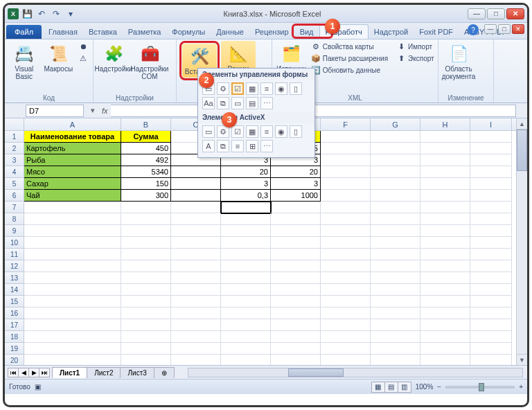 This screenshot has height=410, width=532. I want to click on status-macro-icon: ▣, so click(37, 386).